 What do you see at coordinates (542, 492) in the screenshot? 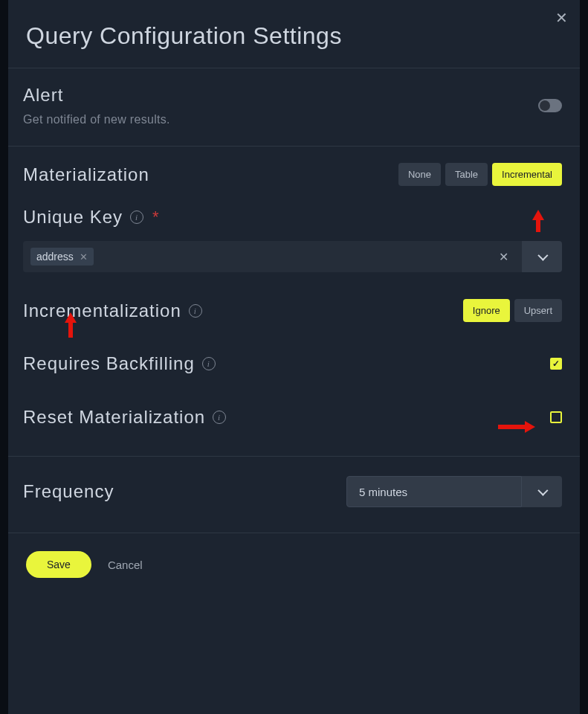
I see `frequency-dropdown-button` at bounding box center [542, 492].